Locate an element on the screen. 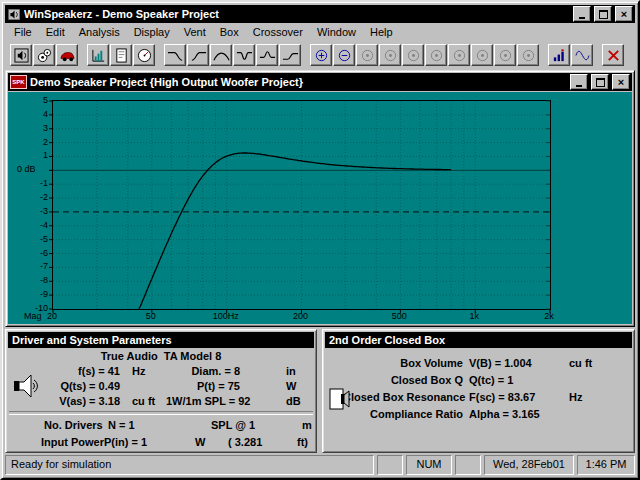 Image resolution: width=640 pixels, height=480 pixels. toolbar-dial-4-button is located at coordinates (436, 55).